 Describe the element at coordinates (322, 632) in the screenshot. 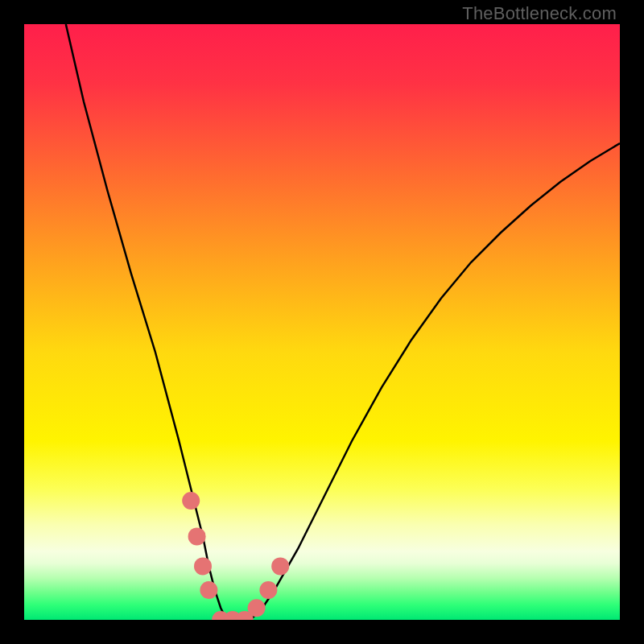

I see `frame-bottom` at that location.